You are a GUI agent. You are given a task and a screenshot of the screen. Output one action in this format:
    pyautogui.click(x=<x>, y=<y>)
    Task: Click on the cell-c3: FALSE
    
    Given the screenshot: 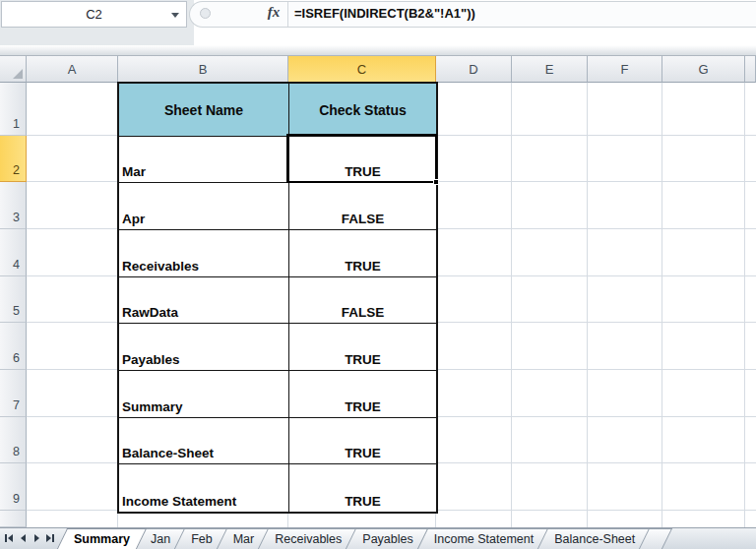 What is the action you would take?
    pyautogui.click(x=362, y=207)
    